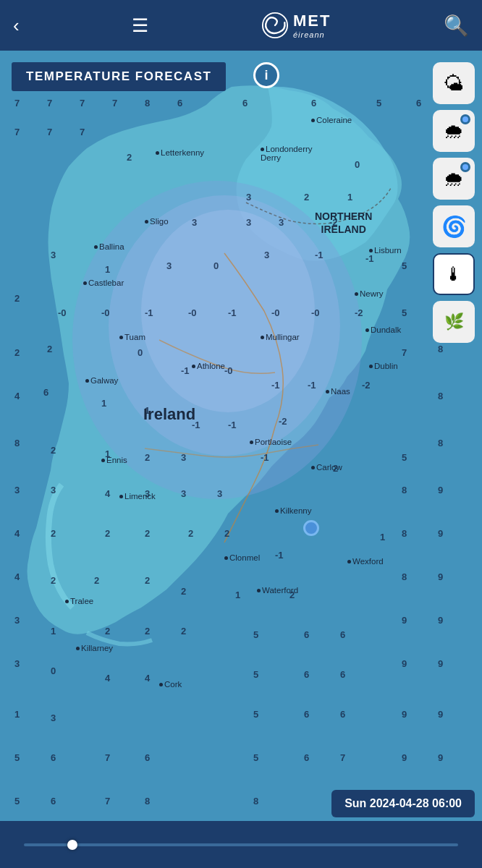 The width and height of the screenshot is (482, 868). I want to click on city-label: Carlow, so click(327, 467).